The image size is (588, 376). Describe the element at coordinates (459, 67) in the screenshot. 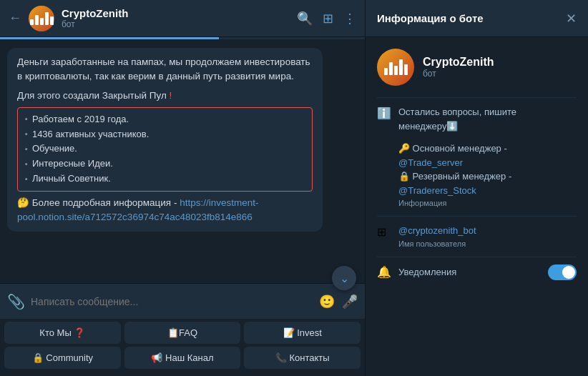

I see `bot-name-block: CryptoZenith бот` at that location.